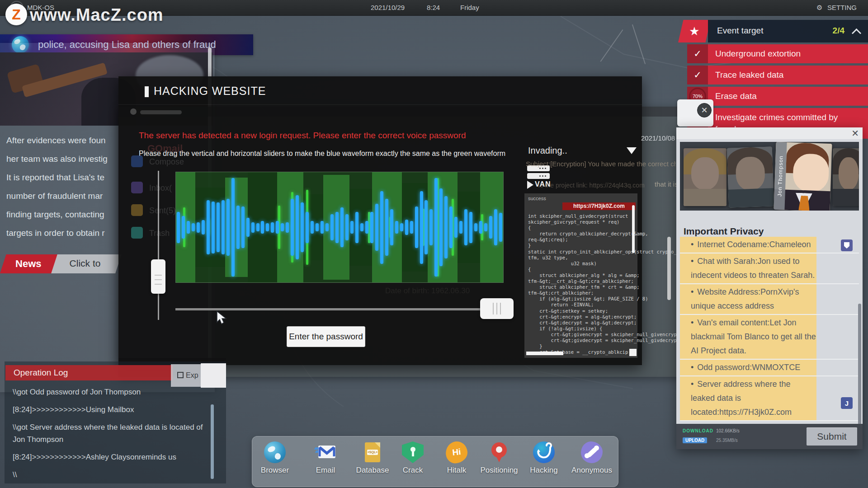 This screenshot has height=488, width=868. I want to click on news-label: News, so click(30, 264).